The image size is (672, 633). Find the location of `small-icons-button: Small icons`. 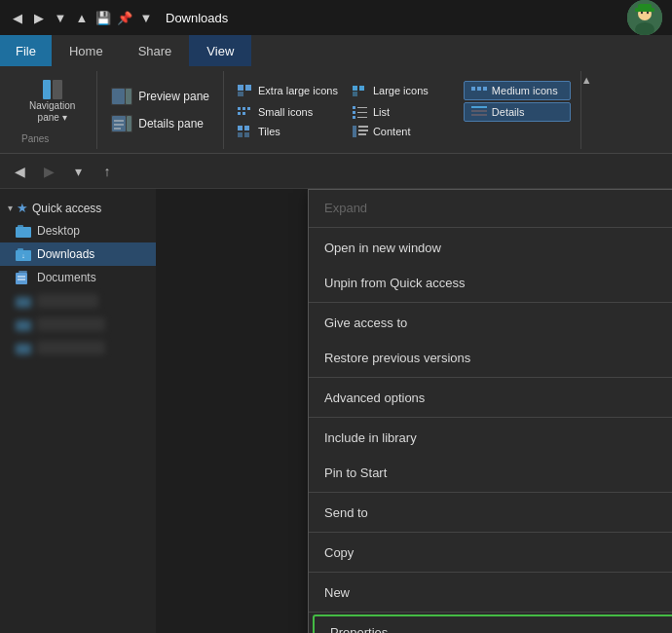

small-icons-button: Small icons is located at coordinates (287, 112).